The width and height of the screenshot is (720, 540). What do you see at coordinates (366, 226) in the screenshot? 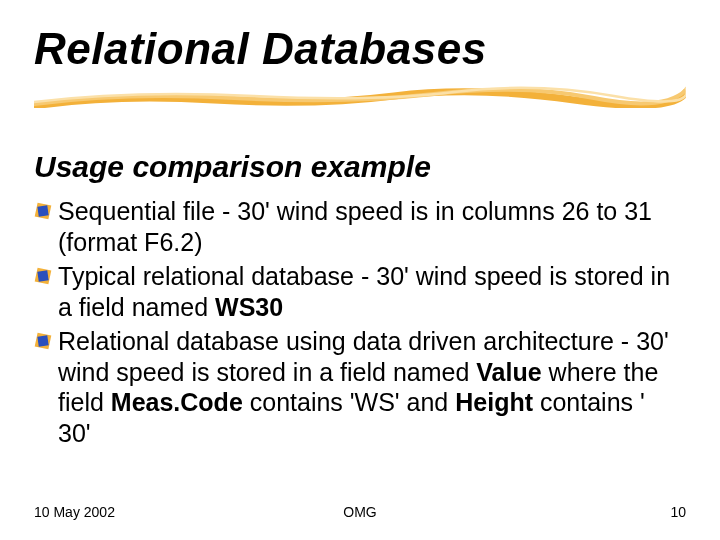
I see `bullet-text: Sequential file - 30' wind speed is in c…` at bounding box center [366, 226].